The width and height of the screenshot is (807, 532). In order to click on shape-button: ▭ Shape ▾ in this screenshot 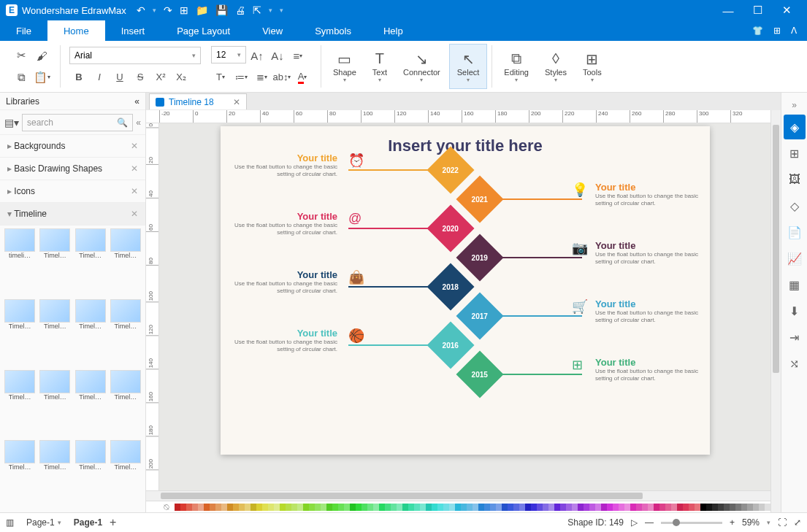, I will do `click(345, 66)`.